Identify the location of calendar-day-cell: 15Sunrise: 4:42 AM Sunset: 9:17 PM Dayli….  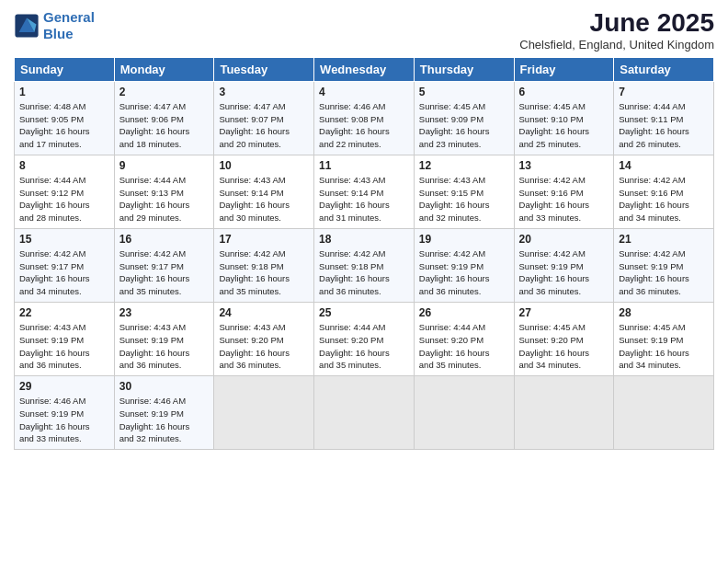
(64, 265).